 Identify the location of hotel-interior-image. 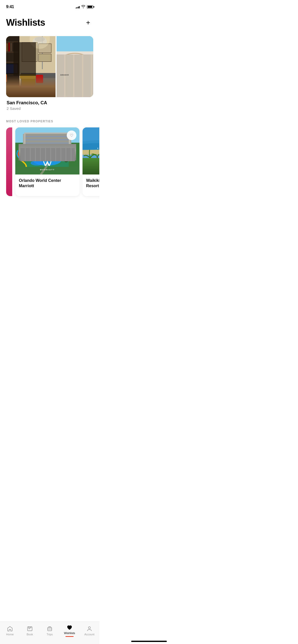
(31, 67).